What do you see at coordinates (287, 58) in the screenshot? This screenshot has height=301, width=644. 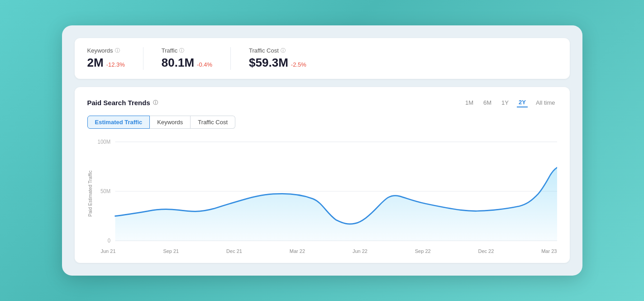 I see `metric-traffic-cost: Traffic Cost ⓘ $59.3M -2.5%` at bounding box center [287, 58].